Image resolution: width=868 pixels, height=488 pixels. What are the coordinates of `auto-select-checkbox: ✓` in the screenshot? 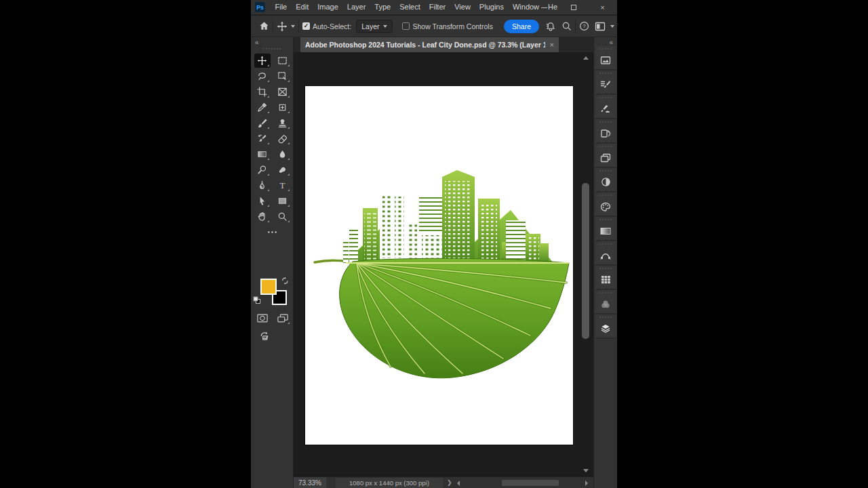 It's located at (307, 26).